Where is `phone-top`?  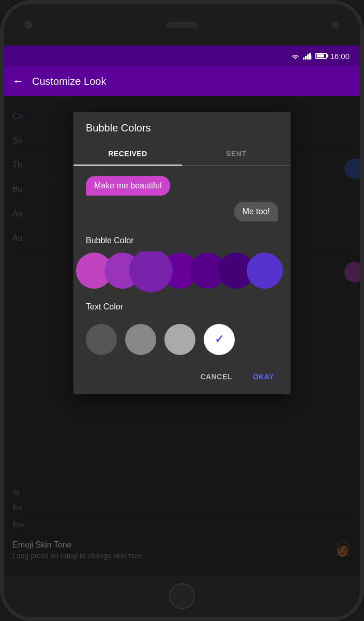
phone-top is located at coordinates (182, 25).